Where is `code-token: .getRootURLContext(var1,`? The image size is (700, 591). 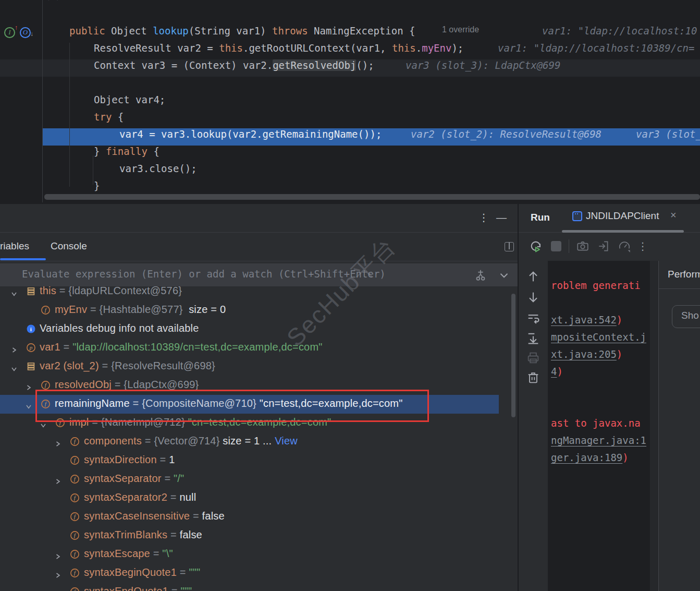
code-token: .getRootURLContext(var1, is located at coordinates (317, 48).